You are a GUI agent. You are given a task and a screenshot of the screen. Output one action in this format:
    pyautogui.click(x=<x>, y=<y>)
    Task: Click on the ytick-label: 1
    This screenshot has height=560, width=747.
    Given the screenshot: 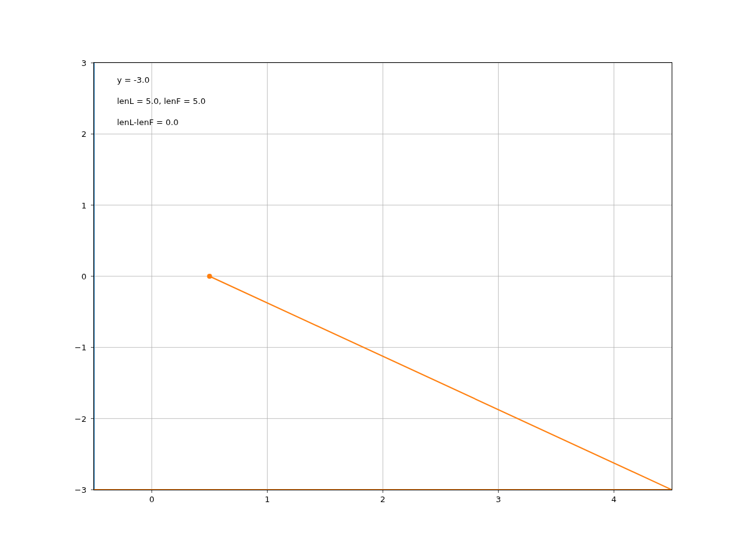 What is the action you would take?
    pyautogui.click(x=74, y=205)
    